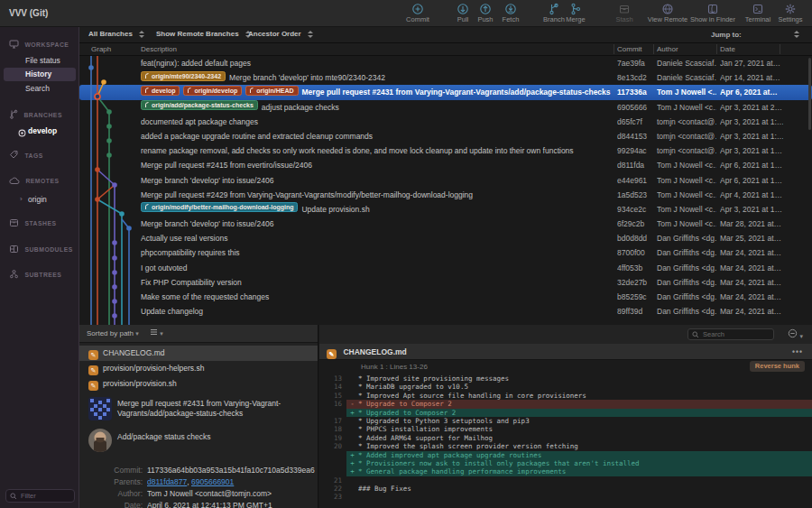 This screenshot has height=508, width=812. Describe the element at coordinates (219, 208) in the screenshot. I see `branch-badge: origin/modify/better-mailhog-download-lo…` at that location.